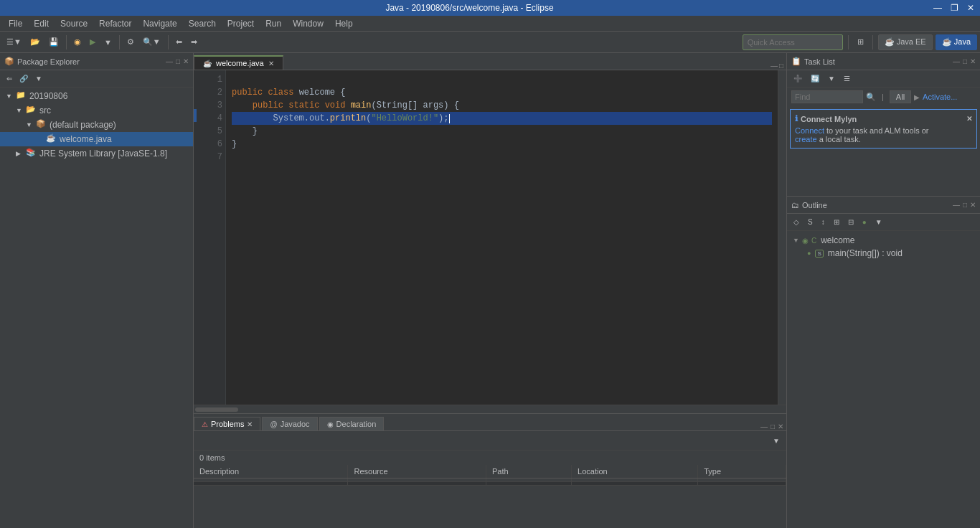 The image size is (980, 528). What do you see at coordinates (42, 24) in the screenshot?
I see `menu-item-edit: Edit` at bounding box center [42, 24].